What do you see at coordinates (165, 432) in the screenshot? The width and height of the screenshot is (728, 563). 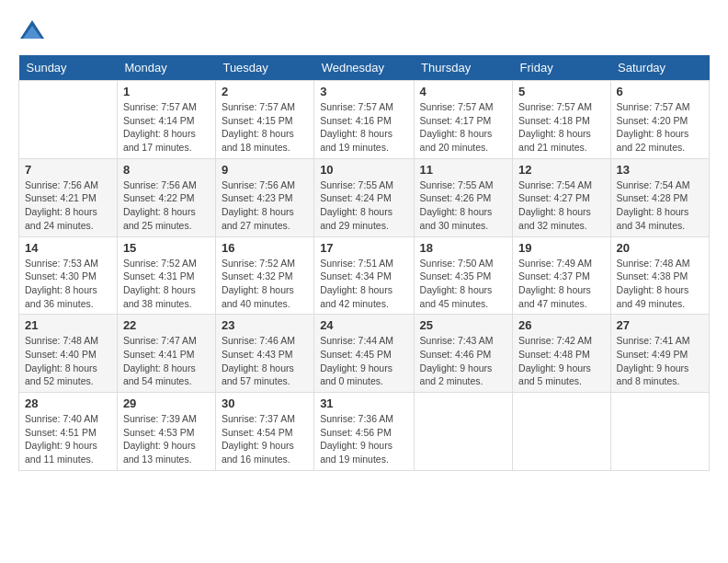 I see `calendar-cell: 29Sunrise: 7:39 AMSunset: 4:53 PMDayligh…` at bounding box center [165, 432].